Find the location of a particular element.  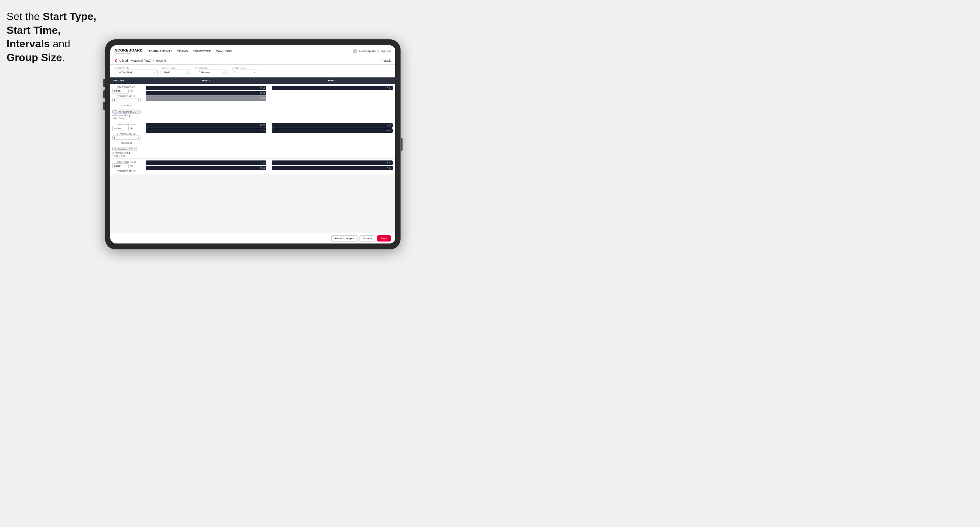

hosting-tag: Hosting is located at coordinates (161, 61).